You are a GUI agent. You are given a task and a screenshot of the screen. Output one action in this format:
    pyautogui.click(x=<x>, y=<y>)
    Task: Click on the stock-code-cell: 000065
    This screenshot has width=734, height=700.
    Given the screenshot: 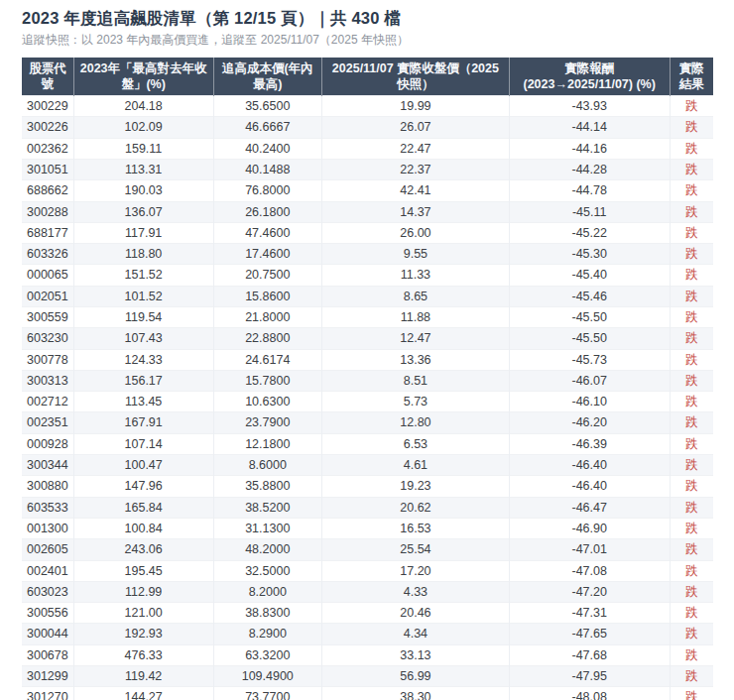 What is the action you would take?
    pyautogui.click(x=48, y=276)
    